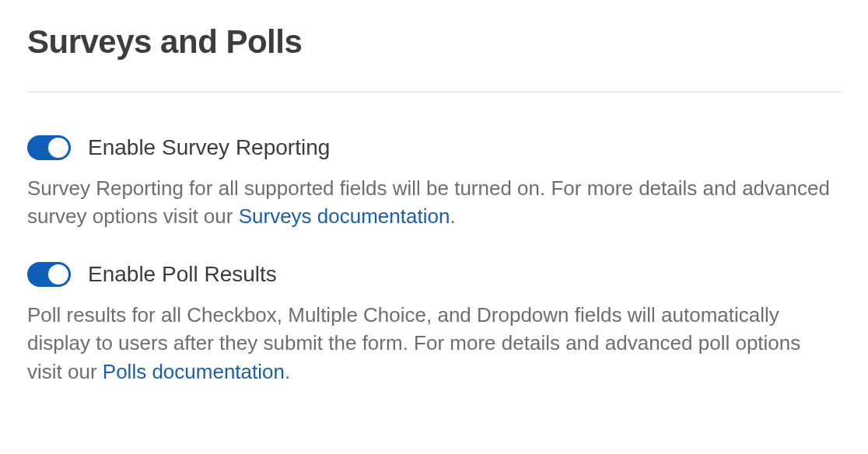  Describe the element at coordinates (434, 42) in the screenshot. I see `section-title: Surveys and Polls` at that location.